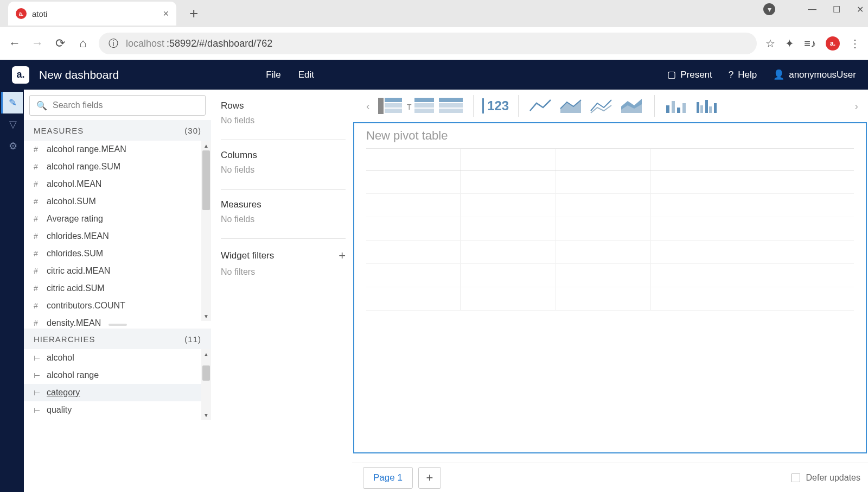 The image size is (868, 492). Describe the element at coordinates (632, 106) in the screenshot. I see `widget-stacked-area-icon` at that location.